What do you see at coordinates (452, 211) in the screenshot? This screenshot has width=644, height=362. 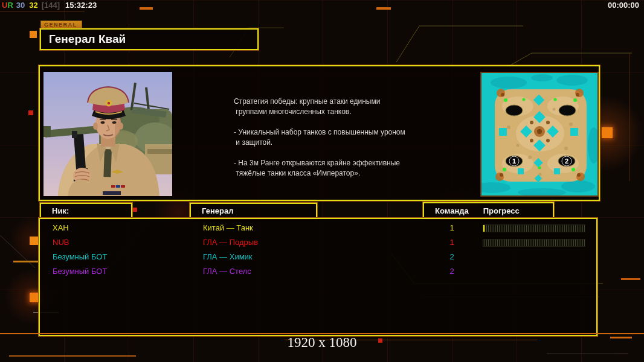 I see `column-header-team: Команда` at bounding box center [452, 211].